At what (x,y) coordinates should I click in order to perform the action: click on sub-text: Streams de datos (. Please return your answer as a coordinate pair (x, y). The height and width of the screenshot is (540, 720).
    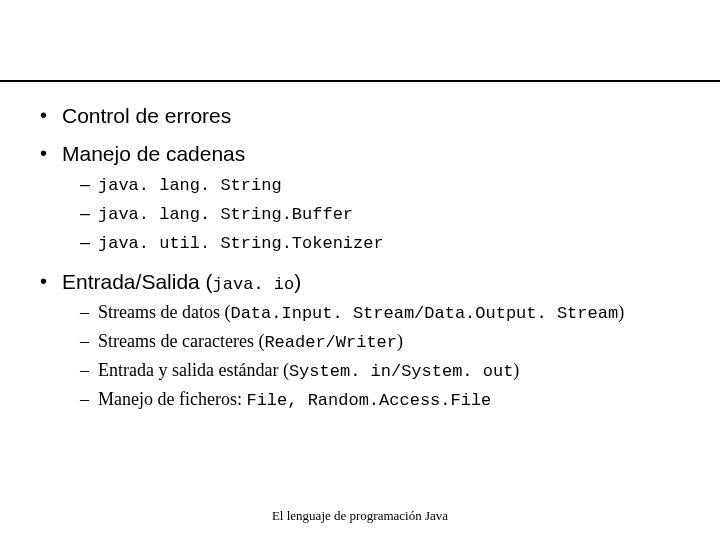
    Looking at the image, I should click on (164, 312).